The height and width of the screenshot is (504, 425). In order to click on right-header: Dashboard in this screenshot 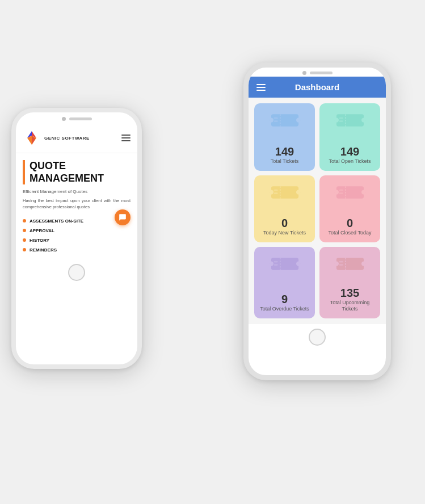, I will do `click(317, 87)`.